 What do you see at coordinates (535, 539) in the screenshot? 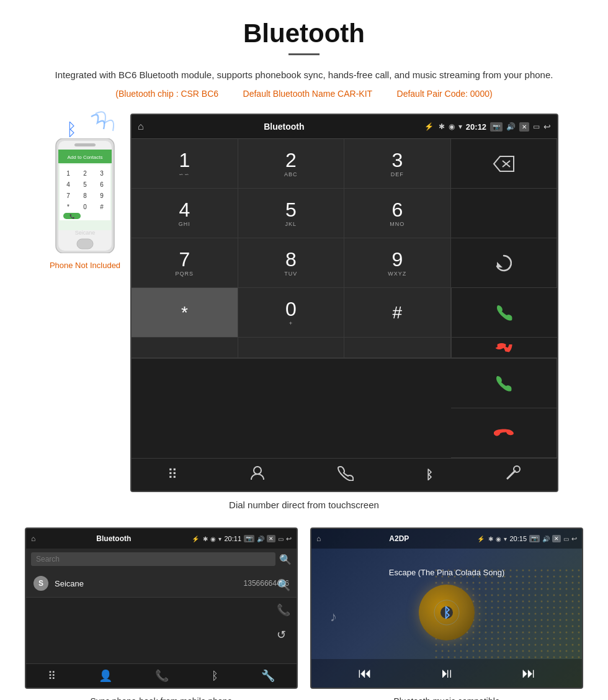
I see `music-cam-box: 📷` at bounding box center [535, 539].